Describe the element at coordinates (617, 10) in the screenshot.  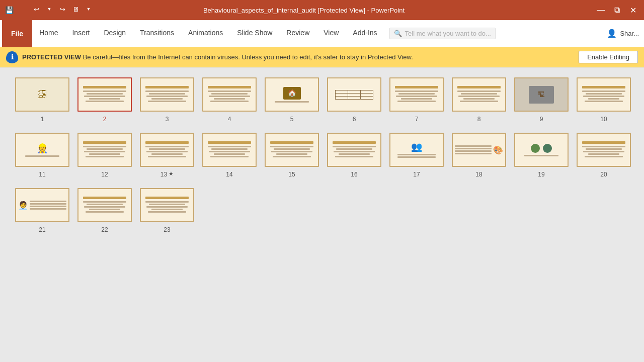
I see `window-controls: — ⧉ ✕` at that location.